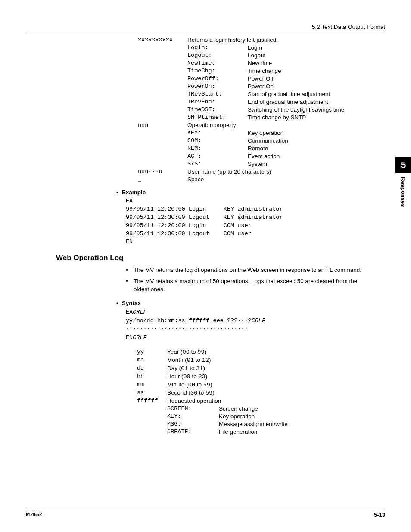 The image size is (411, 532). Describe the element at coordinates (255, 221) in the screenshot. I see `example-block: EA 99/05/11 12:20:00 Login KEY administr…` at that location.